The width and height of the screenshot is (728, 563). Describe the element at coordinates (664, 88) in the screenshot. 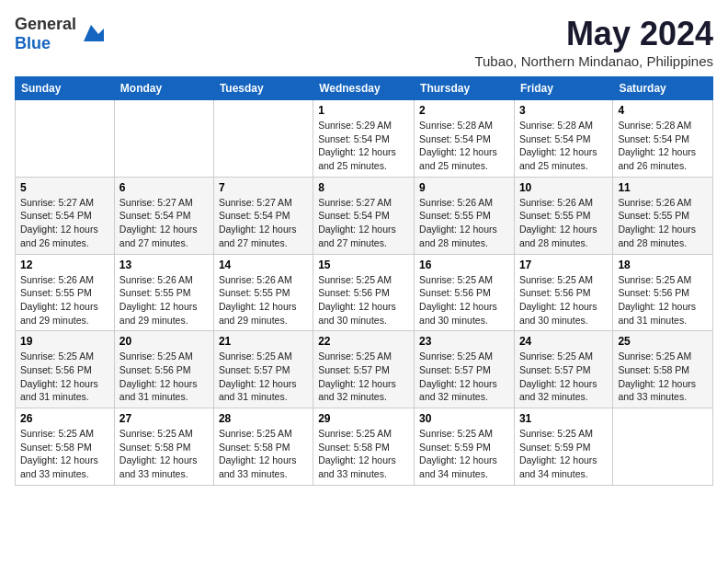

I see `day-header-saturday: Saturday` at that location.